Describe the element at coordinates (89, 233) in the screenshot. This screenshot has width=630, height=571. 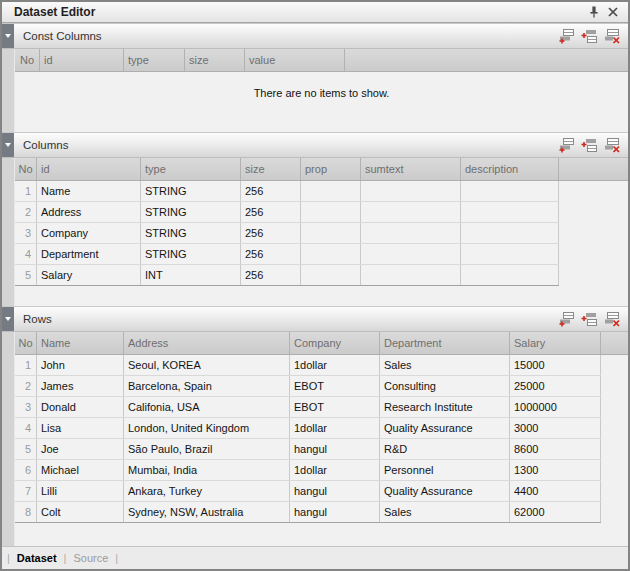
I see `table-cell: Company` at that location.